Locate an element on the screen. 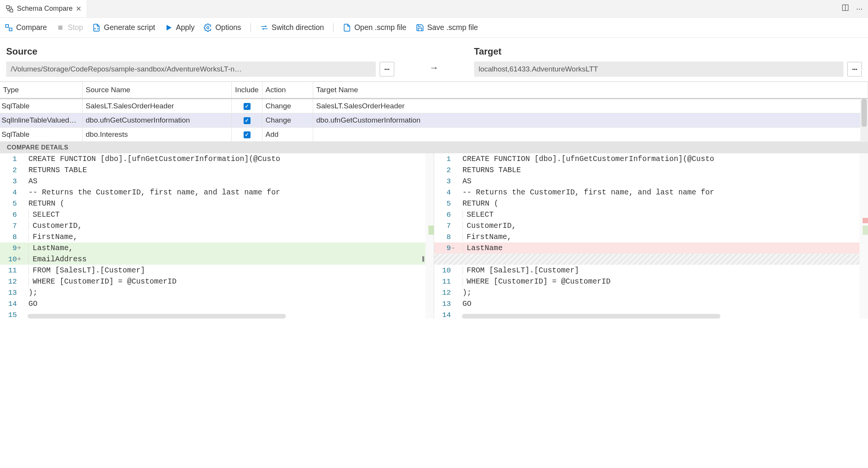  line-number: 12 is located at coordinates (12, 282).